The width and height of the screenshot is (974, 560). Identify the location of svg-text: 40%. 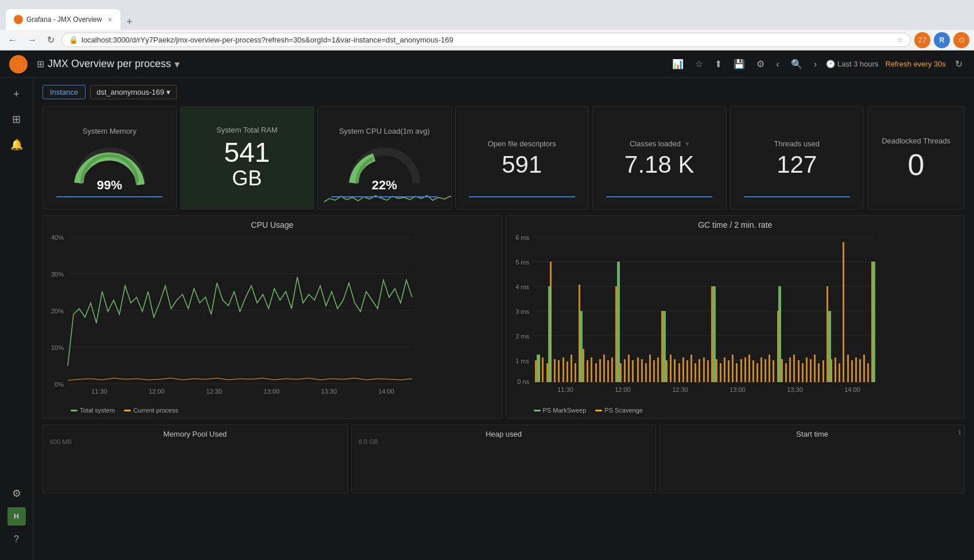
(57, 238).